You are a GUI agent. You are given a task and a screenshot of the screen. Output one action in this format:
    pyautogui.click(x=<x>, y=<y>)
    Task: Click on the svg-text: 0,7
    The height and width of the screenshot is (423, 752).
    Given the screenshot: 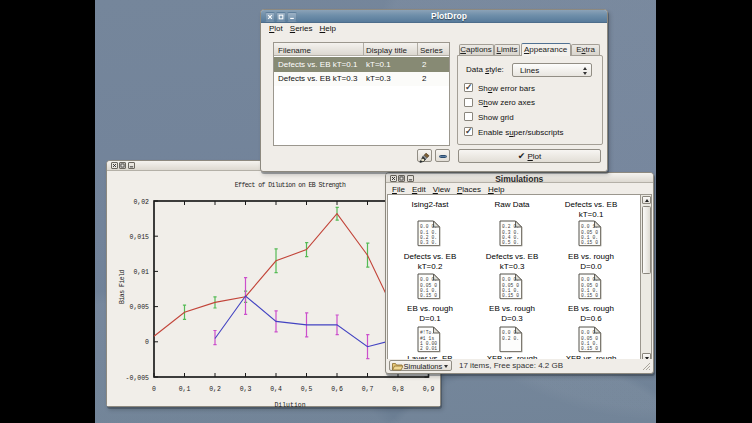 What is the action you would take?
    pyautogui.click(x=368, y=388)
    